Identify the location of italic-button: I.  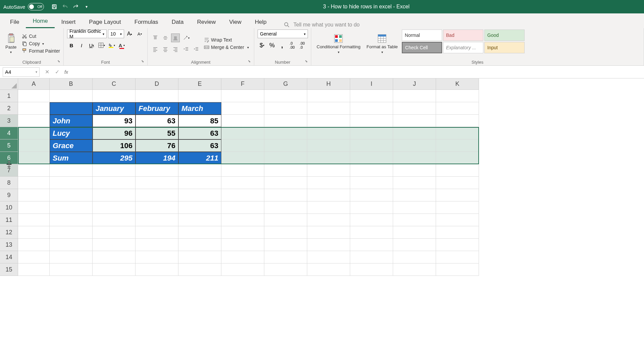
(82, 45).